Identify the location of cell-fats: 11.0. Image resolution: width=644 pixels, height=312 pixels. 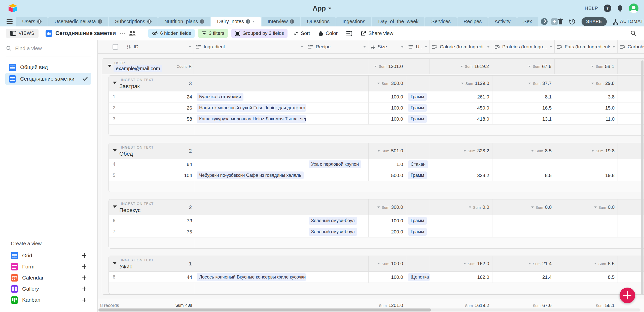
(586, 119).